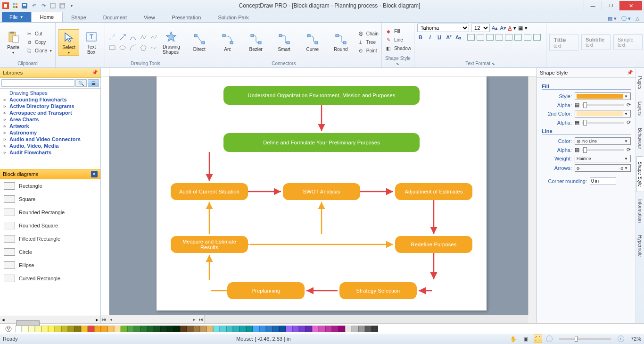  I want to click on library-tree-item: Active Directory Diagrams, so click(50, 106).